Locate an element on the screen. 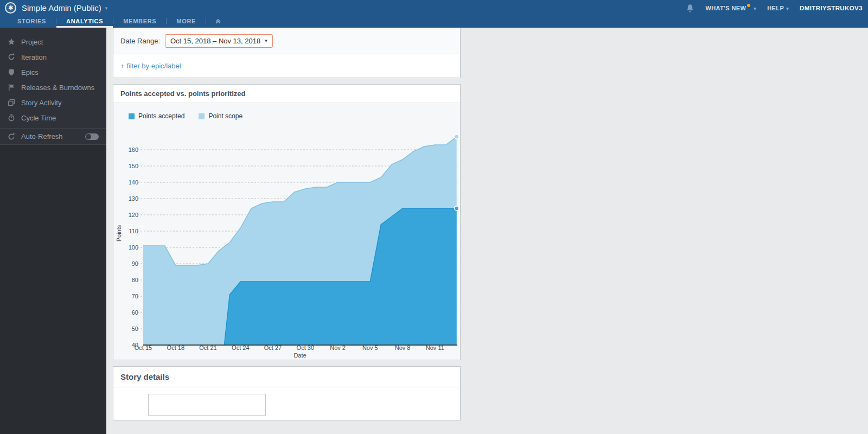  sidebar-item-releases-burndowns: Releases & Burndowns is located at coordinates (53, 87).